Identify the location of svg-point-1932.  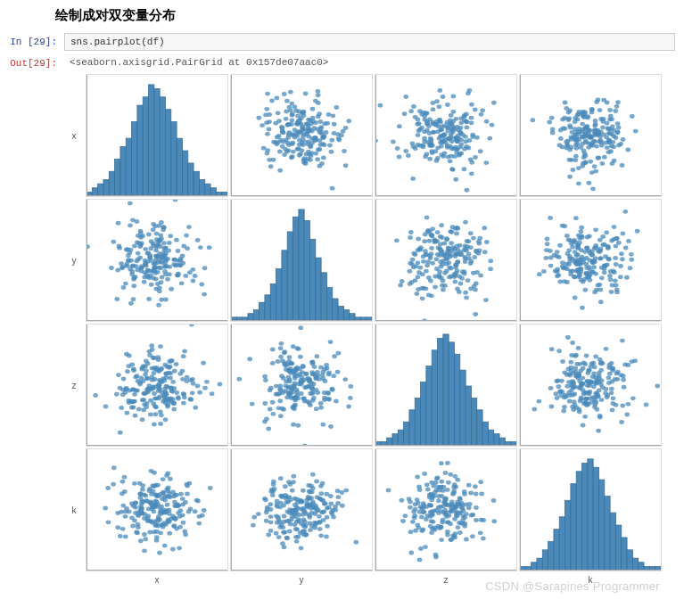
(184, 522).